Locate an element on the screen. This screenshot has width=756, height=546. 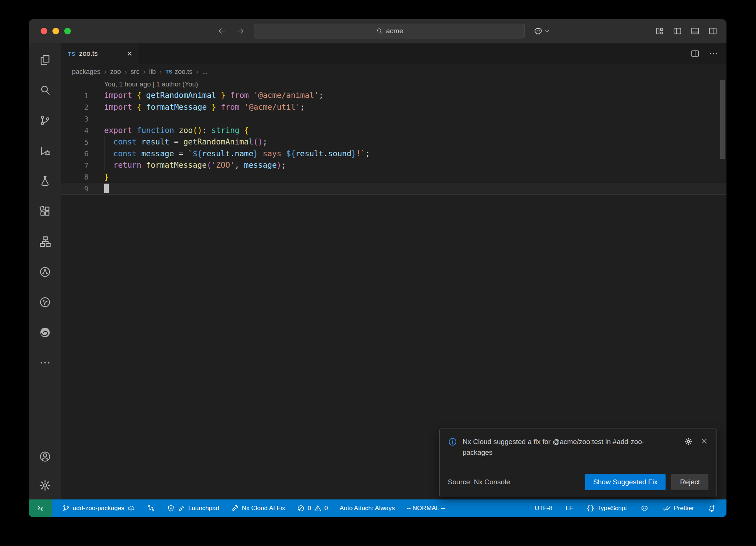
cloud-upload-icon is located at coordinates (131, 508).